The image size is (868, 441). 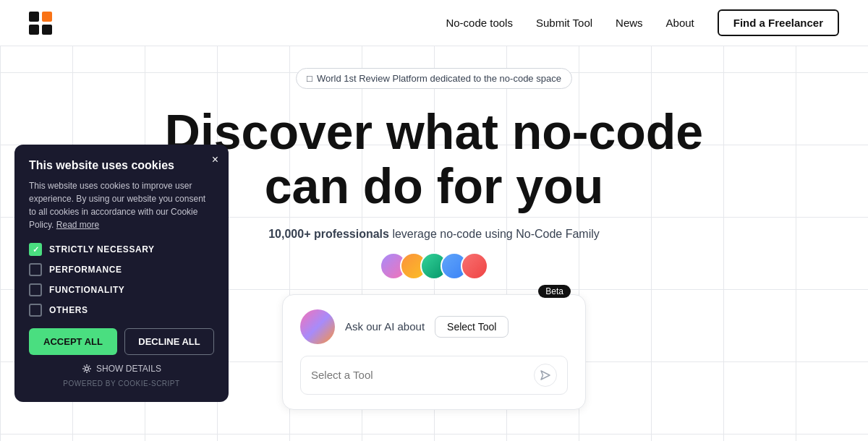 What do you see at coordinates (122, 341) in the screenshot?
I see `cookie-buttons: ACCEPT ALL DECLINE ALL` at bounding box center [122, 341].